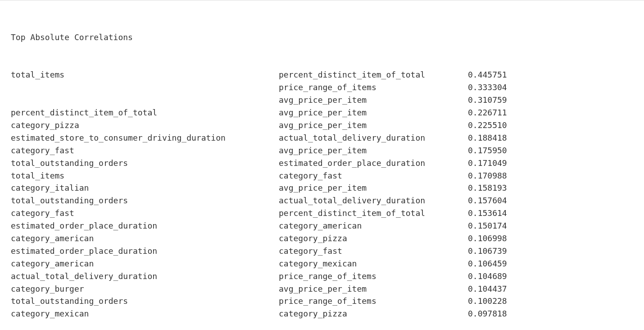  I want to click on correlation-value: 0.153614, so click(487, 213).